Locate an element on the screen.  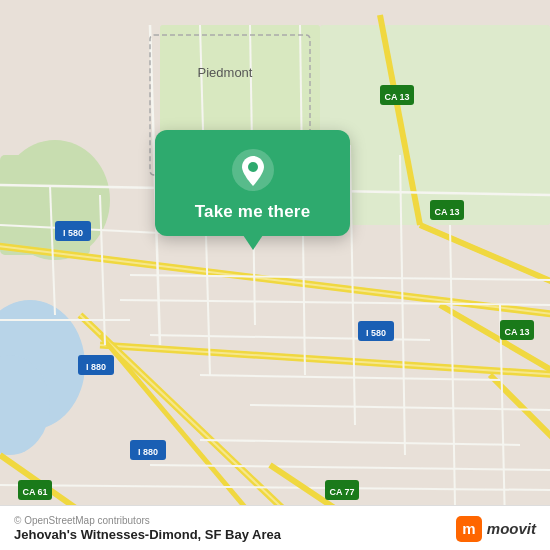
moovit-m-icon: m is located at coordinates (469, 529).